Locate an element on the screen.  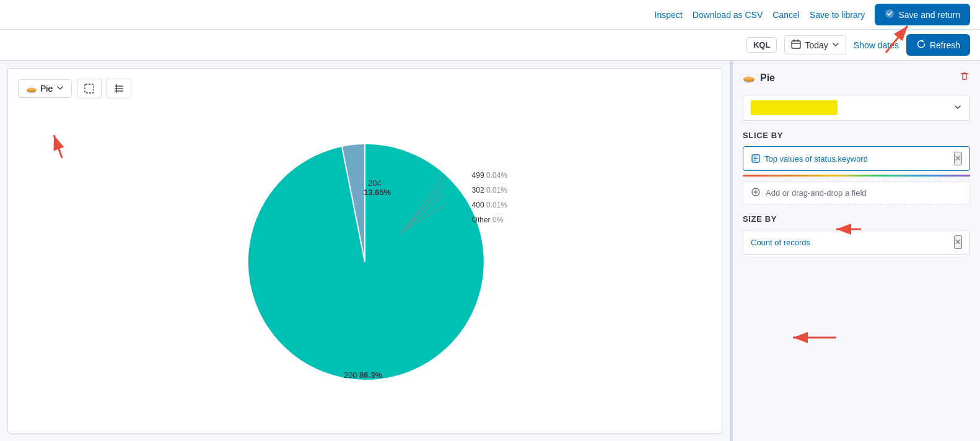
rainbow-bar is located at coordinates (856, 176).